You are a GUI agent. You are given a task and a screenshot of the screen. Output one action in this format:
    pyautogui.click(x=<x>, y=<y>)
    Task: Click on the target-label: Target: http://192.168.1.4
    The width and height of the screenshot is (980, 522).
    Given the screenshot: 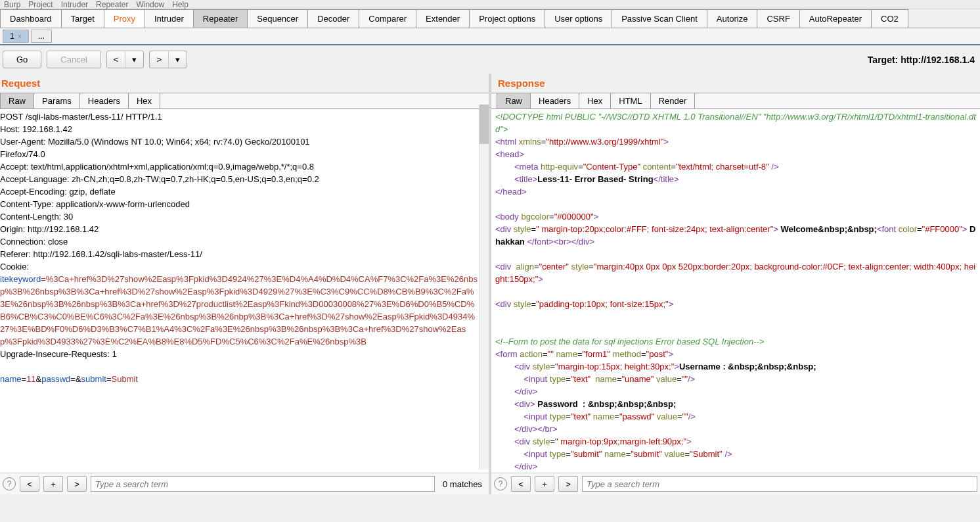 What is the action you would take?
    pyautogui.click(x=922, y=60)
    